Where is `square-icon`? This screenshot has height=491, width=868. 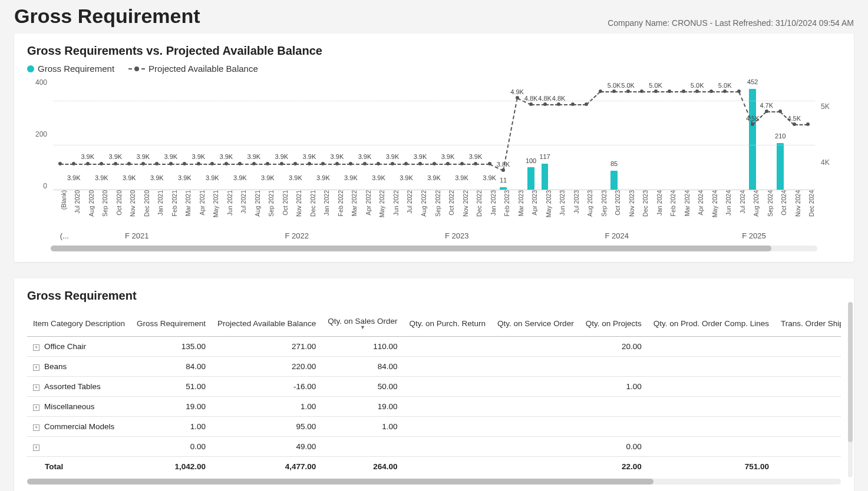 square-icon is located at coordinates (31, 69).